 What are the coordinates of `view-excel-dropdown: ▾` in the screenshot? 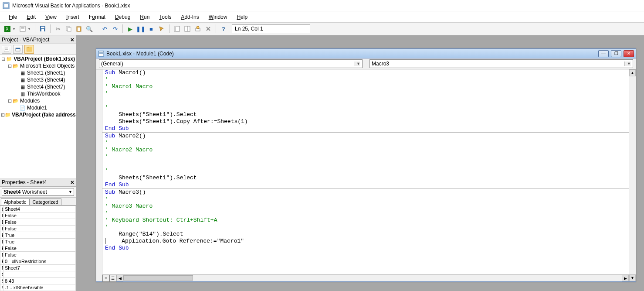 It's located at (15, 29).